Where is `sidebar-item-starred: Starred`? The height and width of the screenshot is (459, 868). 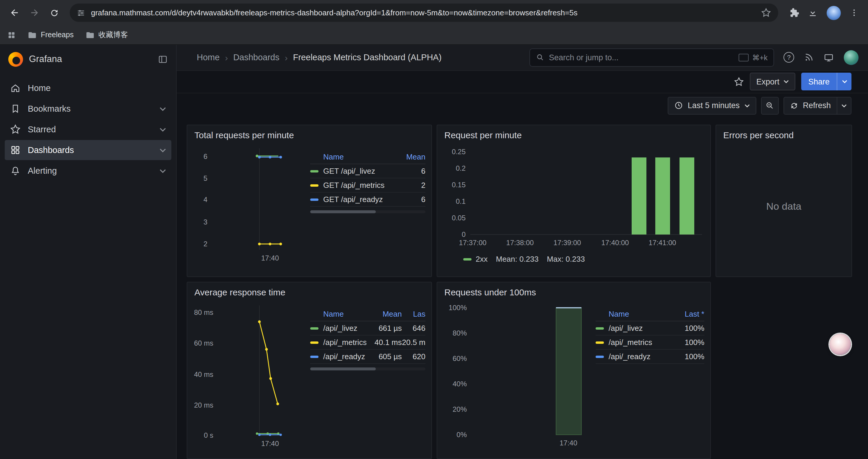 sidebar-item-starred: Starred is located at coordinates (88, 129).